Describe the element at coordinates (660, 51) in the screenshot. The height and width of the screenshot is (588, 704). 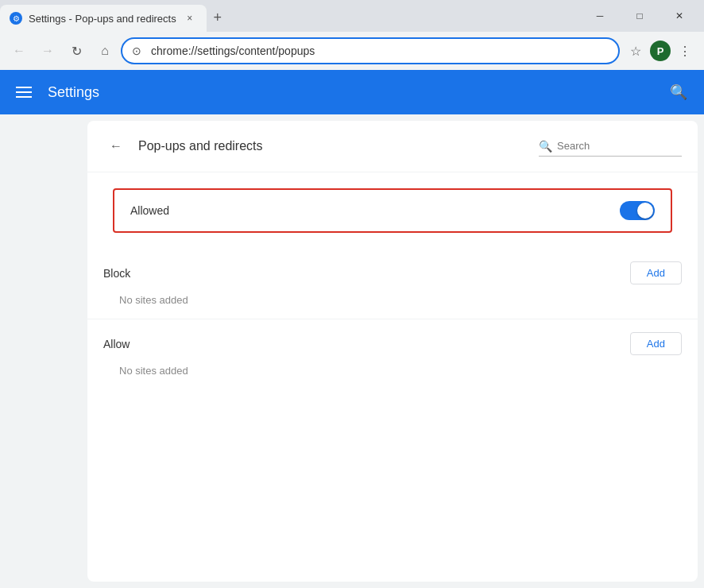
I see `nav-right-icons: ☆ P ⋮` at that location.